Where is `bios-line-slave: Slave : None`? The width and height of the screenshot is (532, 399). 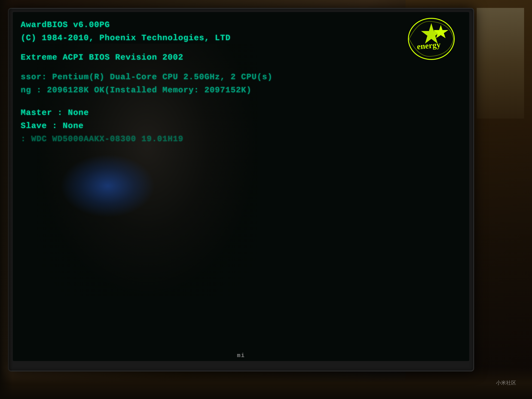 bios-line-slave: Slave : None is located at coordinates (241, 126).